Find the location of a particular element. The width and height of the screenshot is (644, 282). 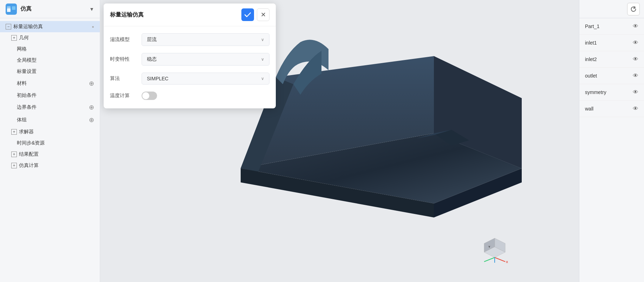

visibility-icon-outlet: 👁 is located at coordinates (636, 76).